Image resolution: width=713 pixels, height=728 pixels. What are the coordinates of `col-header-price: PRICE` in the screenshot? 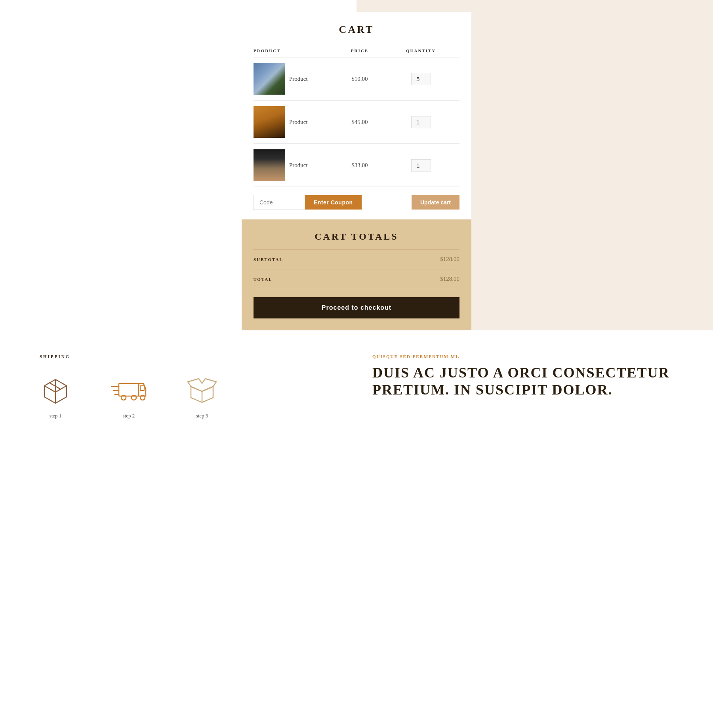 It's located at (360, 51).